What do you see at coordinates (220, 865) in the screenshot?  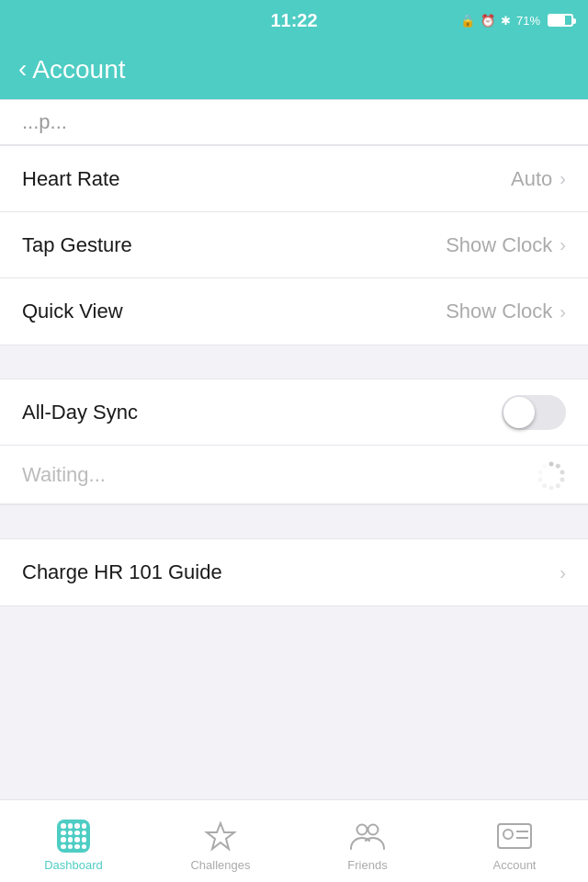 I see `tab-challenges-label: Challenges` at bounding box center [220, 865].